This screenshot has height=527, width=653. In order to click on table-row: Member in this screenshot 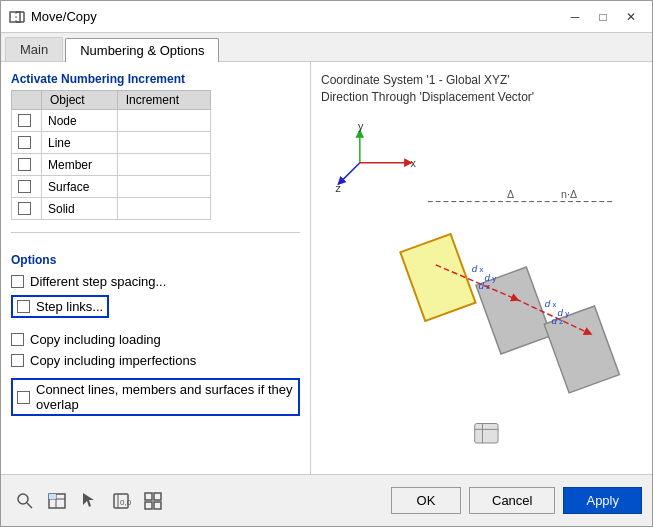, I will do `click(112, 165)`.